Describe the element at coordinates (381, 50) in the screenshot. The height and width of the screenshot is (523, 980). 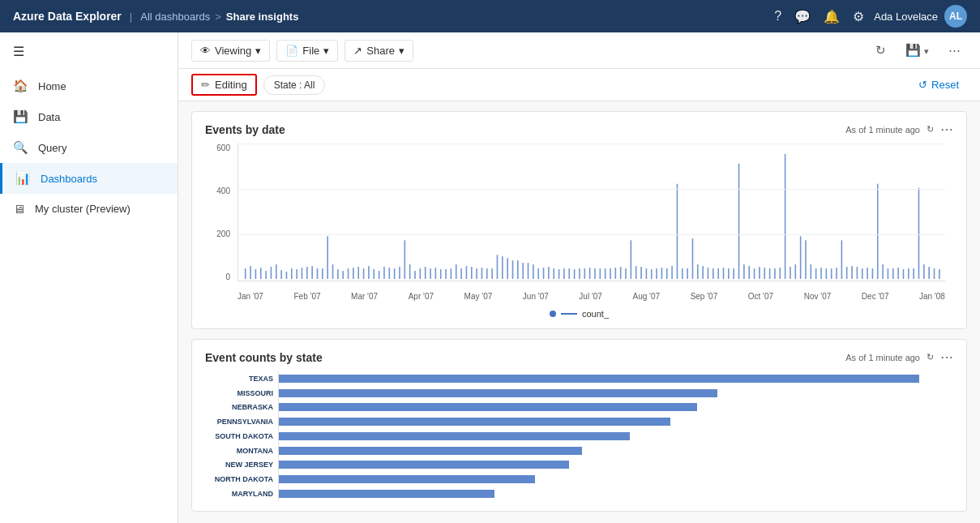
I see `share-label: Share` at that location.